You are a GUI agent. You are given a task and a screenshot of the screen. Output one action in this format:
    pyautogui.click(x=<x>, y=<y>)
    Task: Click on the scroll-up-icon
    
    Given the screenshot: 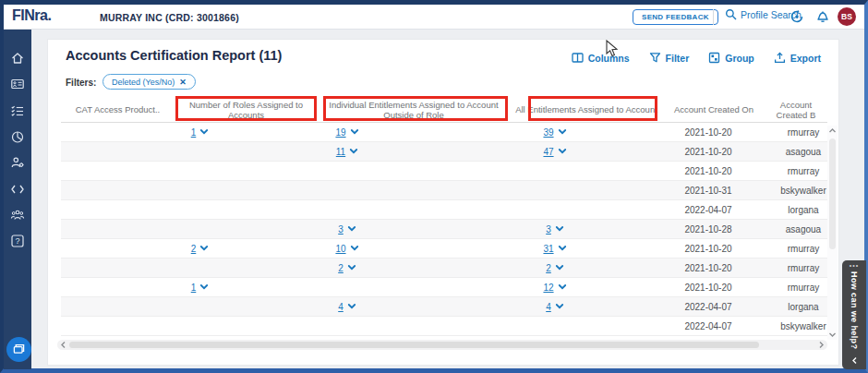 What is the action you would take?
    pyautogui.click(x=833, y=131)
    